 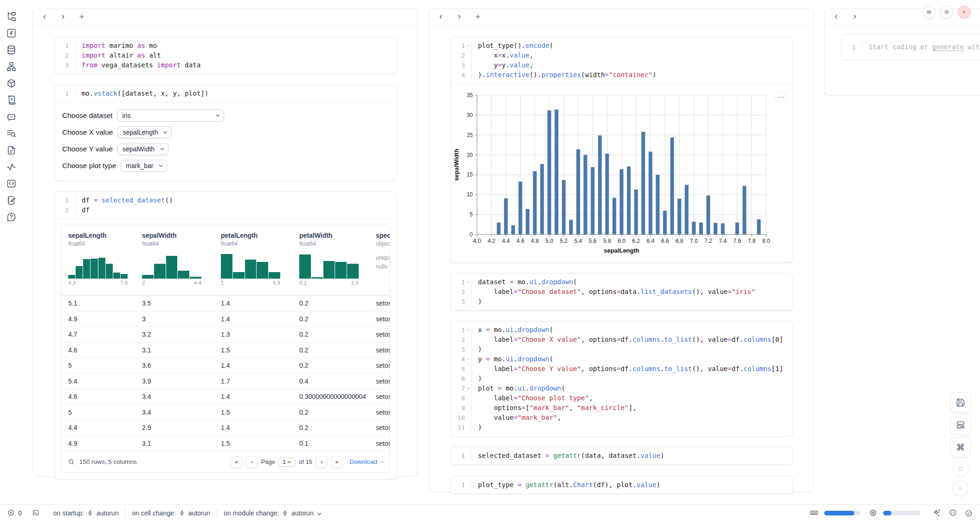 I want to click on package-icon, so click(x=11, y=84).